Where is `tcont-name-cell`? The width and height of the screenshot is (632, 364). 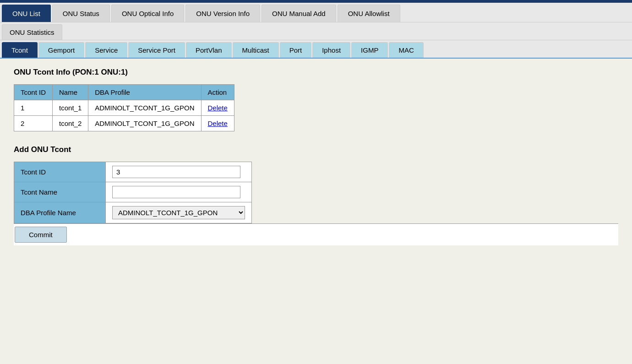 tcont-name-cell is located at coordinates (179, 192).